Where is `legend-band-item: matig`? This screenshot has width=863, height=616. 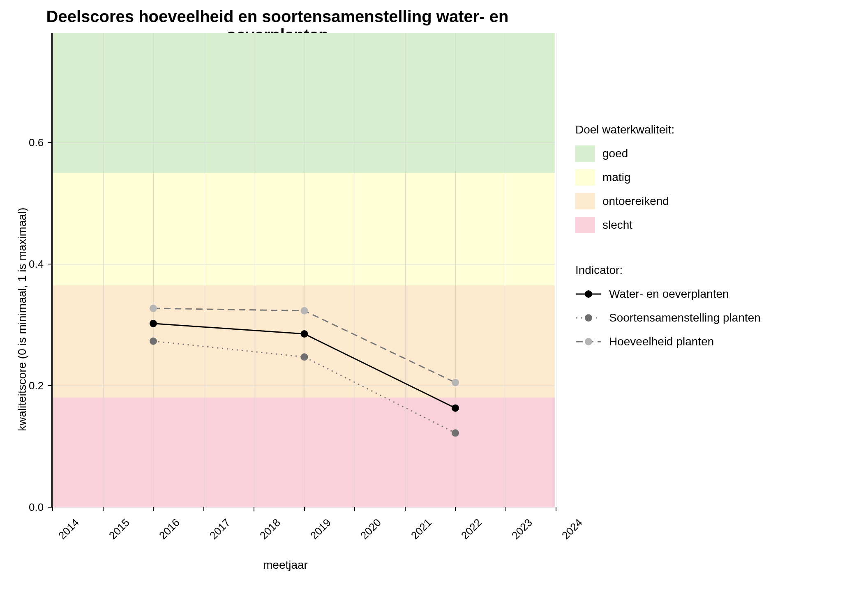
legend-band-item: matig is located at coordinates (709, 177).